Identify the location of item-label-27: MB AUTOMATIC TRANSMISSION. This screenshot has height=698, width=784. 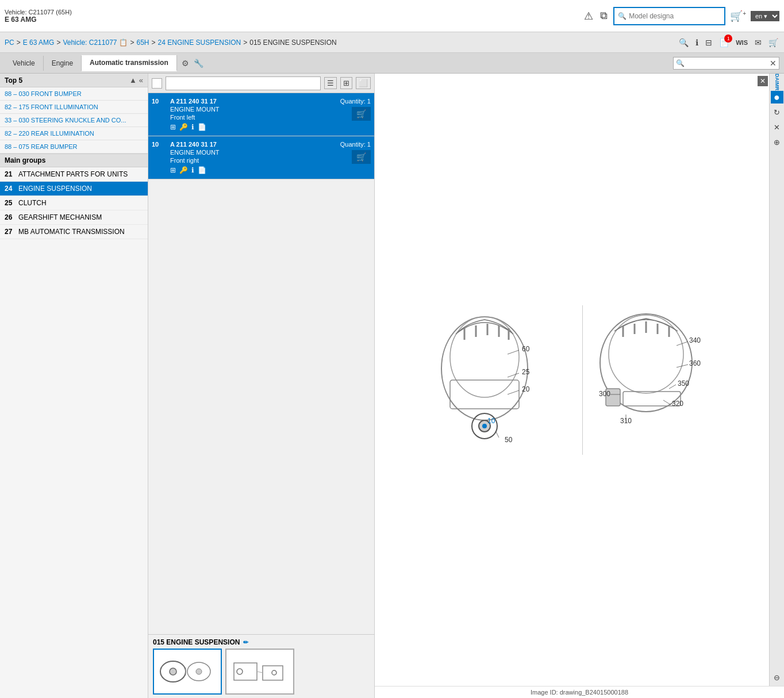
(71, 232).